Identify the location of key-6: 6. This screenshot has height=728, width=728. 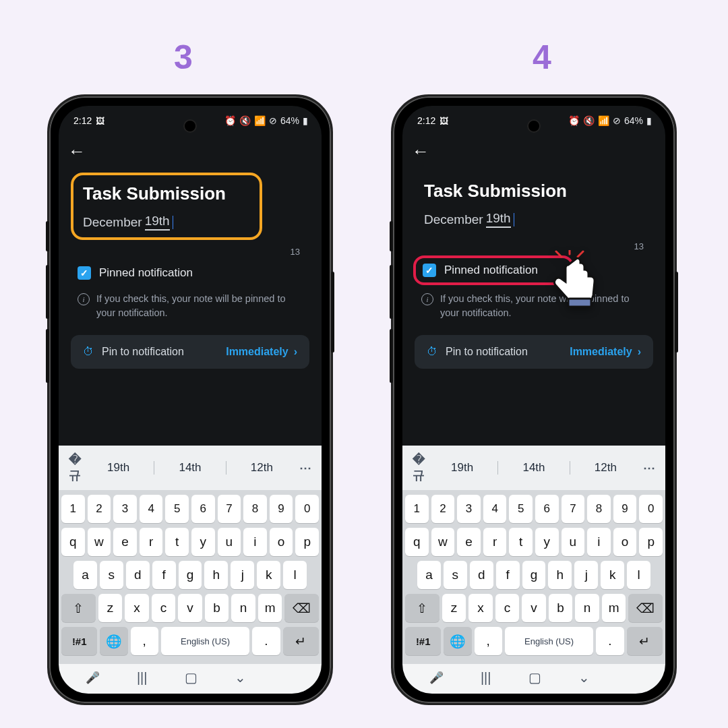
(204, 509).